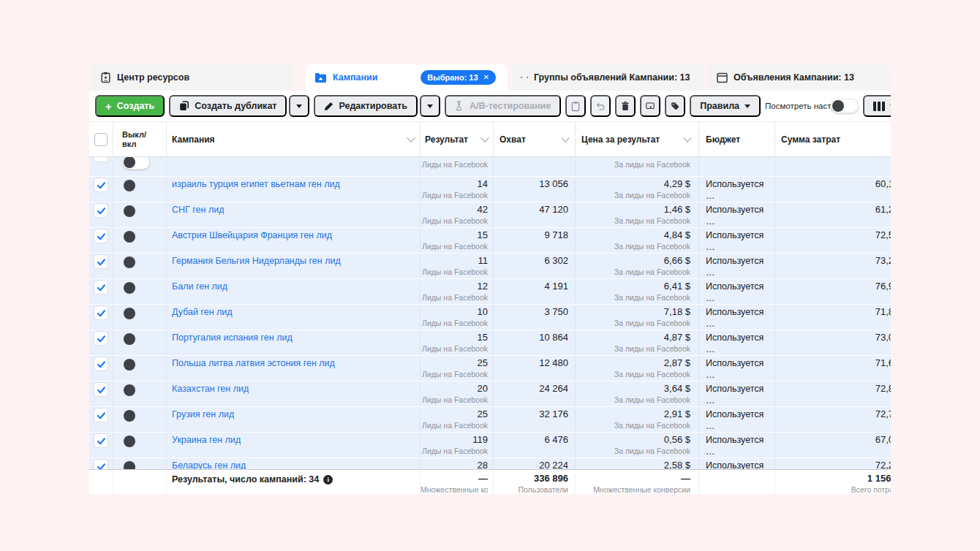  What do you see at coordinates (211, 389) in the screenshot?
I see `campaign-link: Казахстан ген лид` at bounding box center [211, 389].